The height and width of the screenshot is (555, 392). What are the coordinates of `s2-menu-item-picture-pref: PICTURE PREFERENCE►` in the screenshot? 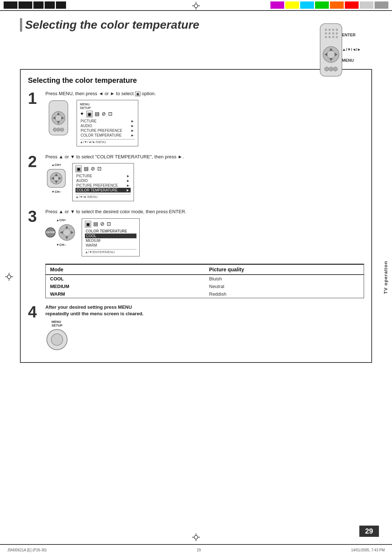 It's located at (103, 185).